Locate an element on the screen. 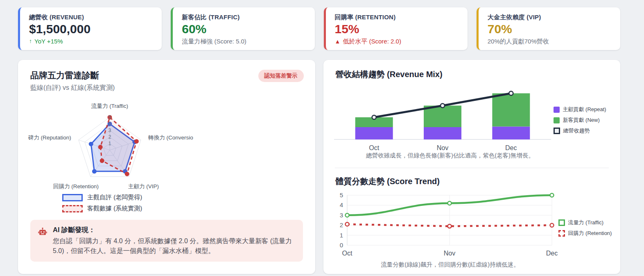 The height and width of the screenshot is (276, 644). legend-swatch-blue-solid is located at coordinates (72, 198).